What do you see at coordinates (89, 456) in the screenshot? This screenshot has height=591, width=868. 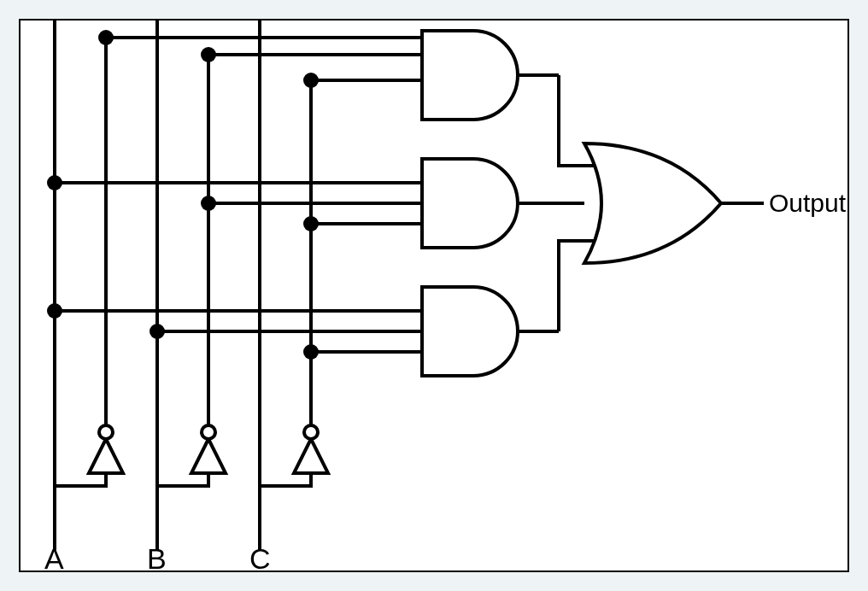 I see `not-gate-a` at bounding box center [89, 456].